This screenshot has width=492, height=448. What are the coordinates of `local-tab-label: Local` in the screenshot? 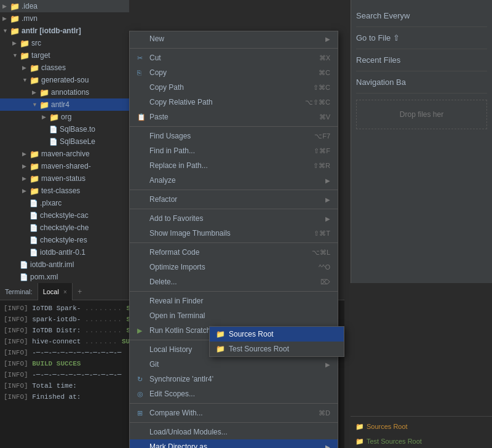 It's located at (51, 292).